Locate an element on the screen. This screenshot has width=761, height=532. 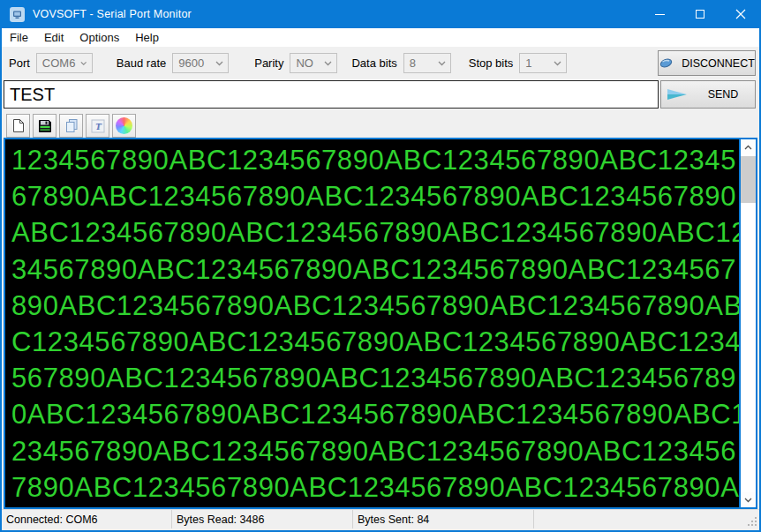
port-select: COM6 is located at coordinates (64, 64).